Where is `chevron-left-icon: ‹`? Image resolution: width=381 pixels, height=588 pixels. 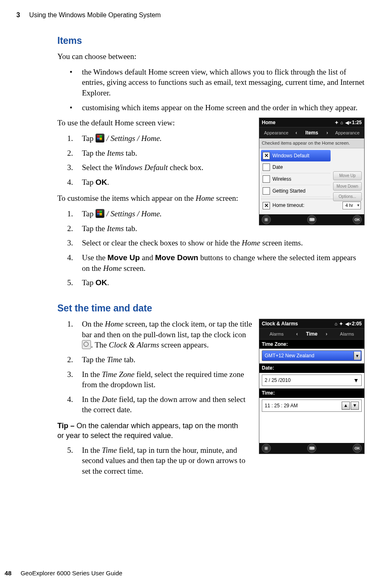
chevron-left-icon: ‹ is located at coordinates (297, 334).